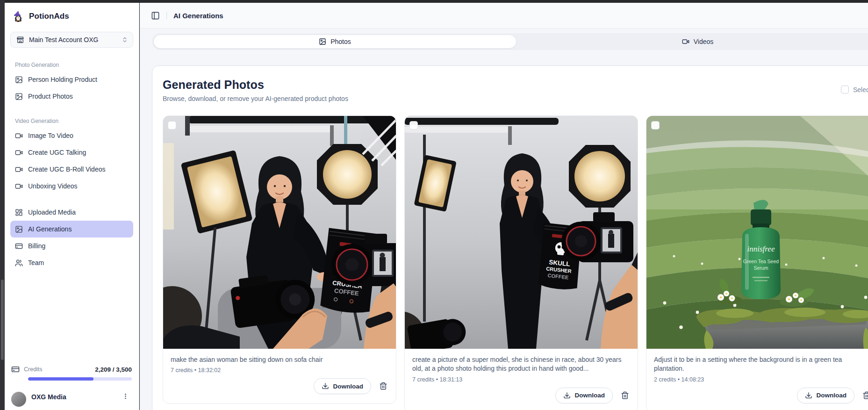 The image size is (868, 410). What do you see at coordinates (19, 263) in the screenshot?
I see `users-icon` at bounding box center [19, 263].